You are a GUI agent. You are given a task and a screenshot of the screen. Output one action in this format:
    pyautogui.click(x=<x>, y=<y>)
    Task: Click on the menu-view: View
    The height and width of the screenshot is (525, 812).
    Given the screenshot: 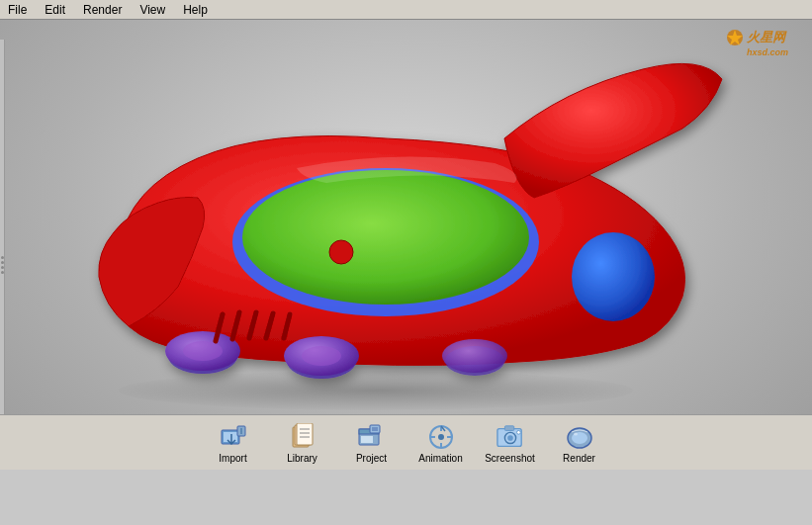 What is the action you would take?
    pyautogui.click(x=152, y=10)
    